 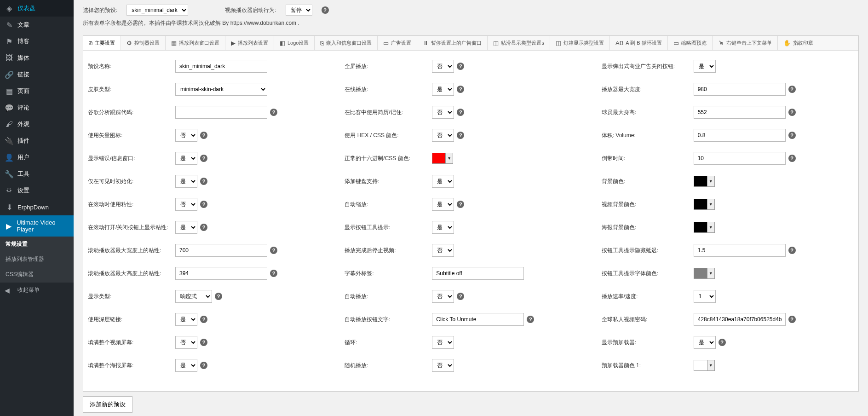 What do you see at coordinates (37, 108) in the screenshot?
I see `sidebar-item-6: 💬评论` at bounding box center [37, 108].